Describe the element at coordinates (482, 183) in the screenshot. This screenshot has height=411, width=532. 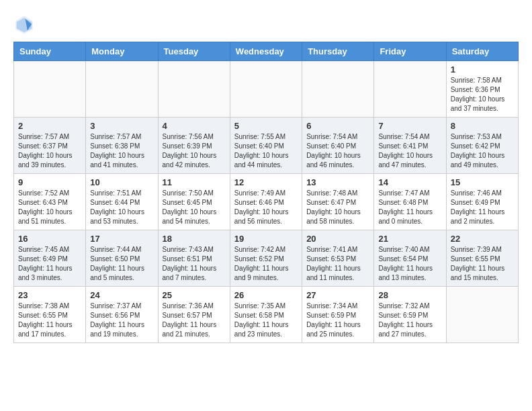
I see `day-number: 15` at that location.